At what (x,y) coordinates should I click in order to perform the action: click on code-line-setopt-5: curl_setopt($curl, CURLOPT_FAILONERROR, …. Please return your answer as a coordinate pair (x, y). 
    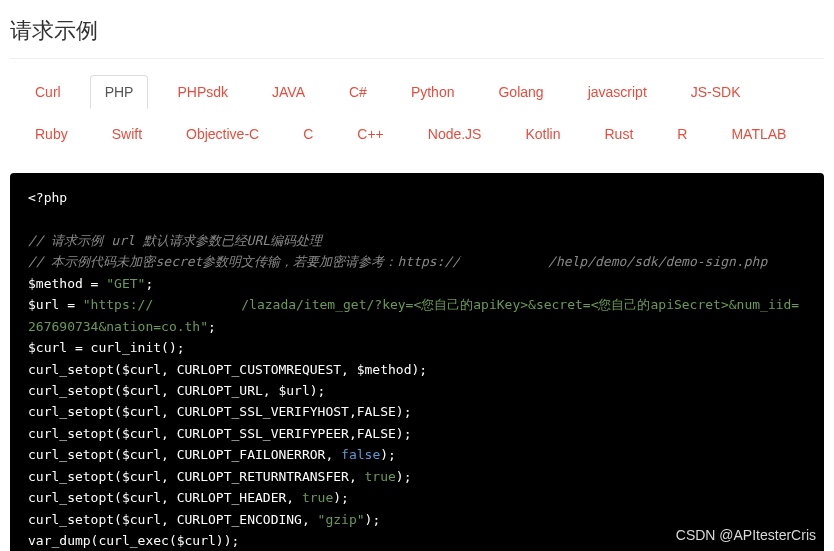
    Looking at the image, I should click on (212, 454).